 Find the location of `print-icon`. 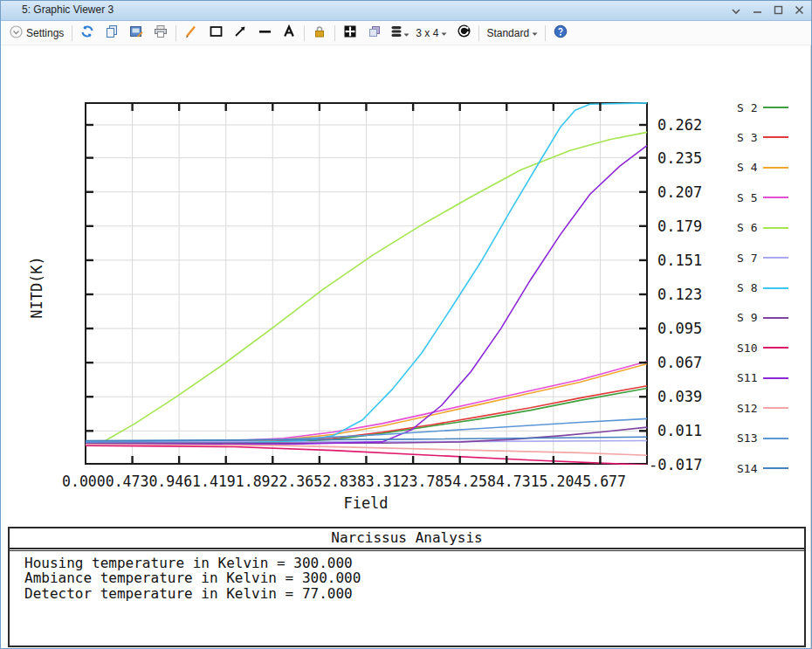

print-icon is located at coordinates (161, 33).